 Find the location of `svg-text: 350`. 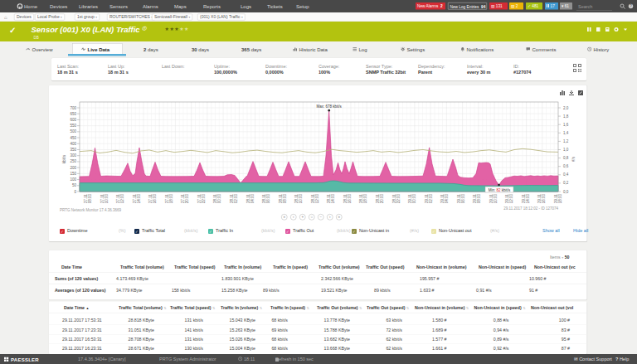

svg-text: 350 is located at coordinates (73, 149).